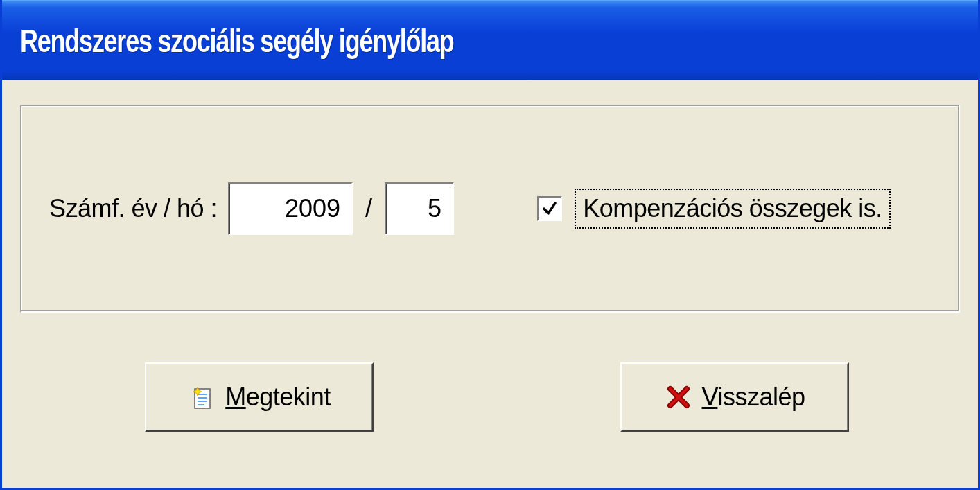  Describe the element at coordinates (237, 41) in the screenshot. I see `window-title: Rendszeres szociális segély igénylőlap` at that location.